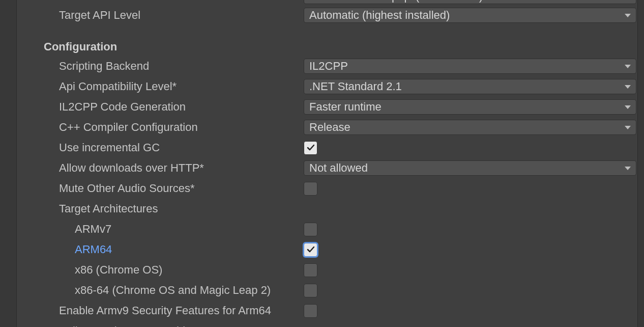 Image resolution: width=644 pixels, height=327 pixels. I want to click on minimum-api-level-dropdown: Android 5.1 'Lollipop' (API level 22), so click(470, 2).